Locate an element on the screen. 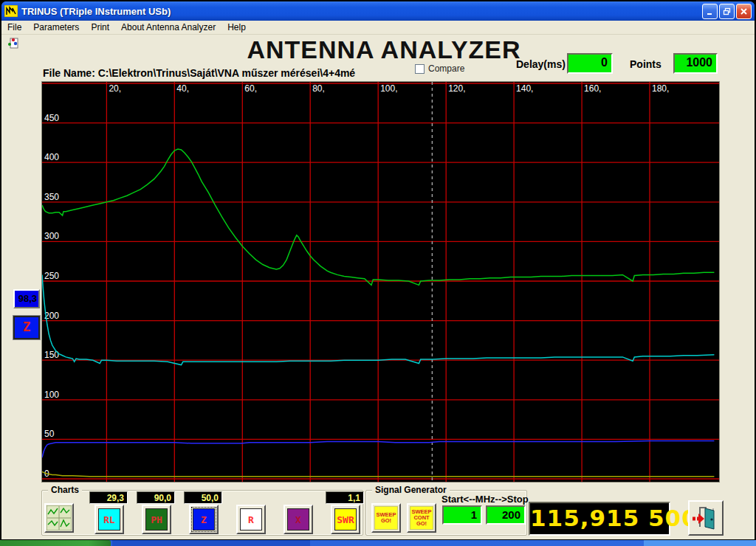 This screenshot has height=546, width=756. window-title: TRINUS (TRiple INstrument USb) is located at coordinates (361, 12).